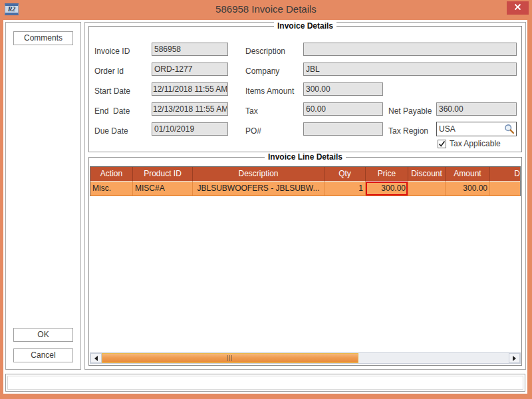 This screenshot has width=532, height=399. Describe the element at coordinates (442, 144) in the screenshot. I see `tax-applicable-checkbox` at that location.